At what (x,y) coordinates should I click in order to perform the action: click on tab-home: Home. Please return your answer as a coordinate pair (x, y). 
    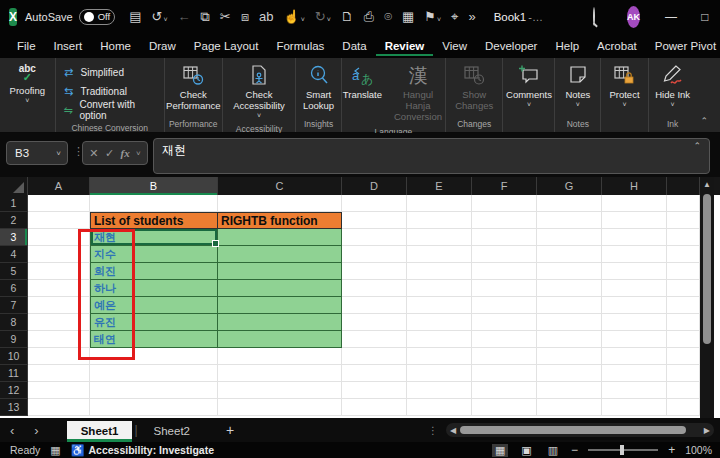
    Looking at the image, I should click on (116, 46).